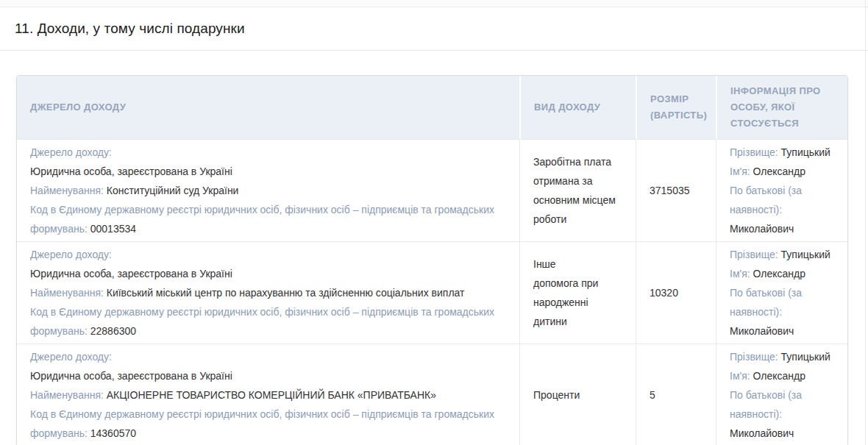 The width and height of the screenshot is (868, 445). Describe the element at coordinates (113, 331) in the screenshot. I see `code-value: 22886300` at that location.